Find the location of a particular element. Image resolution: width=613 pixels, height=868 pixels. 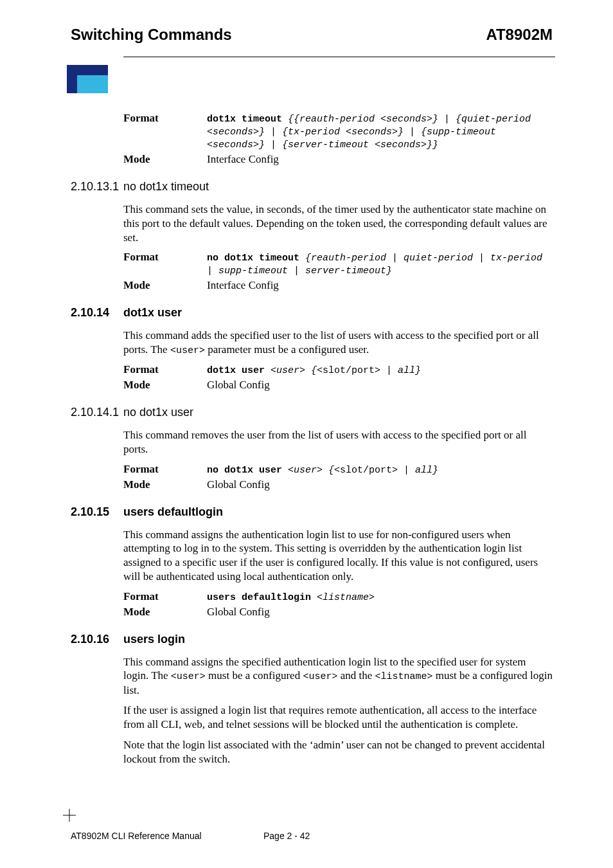

section-paragraph: If the user is assigned a login list tha… is located at coordinates (338, 718).